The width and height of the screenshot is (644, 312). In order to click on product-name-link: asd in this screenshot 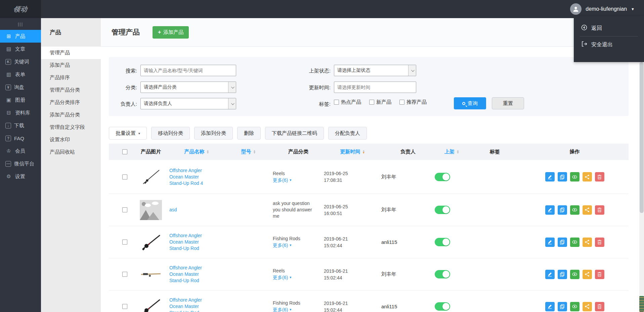, I will do `click(197, 210)`.